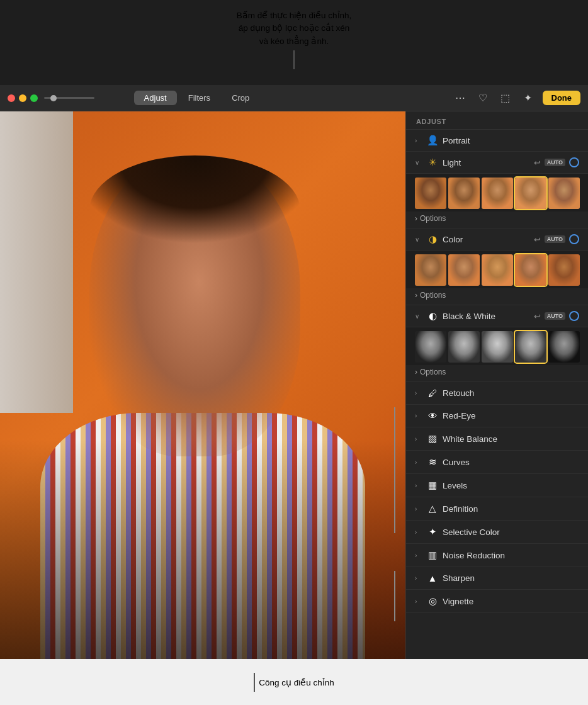  Describe the element at coordinates (419, 439) in the screenshot. I see `chevron-white-balance: ›` at that location.